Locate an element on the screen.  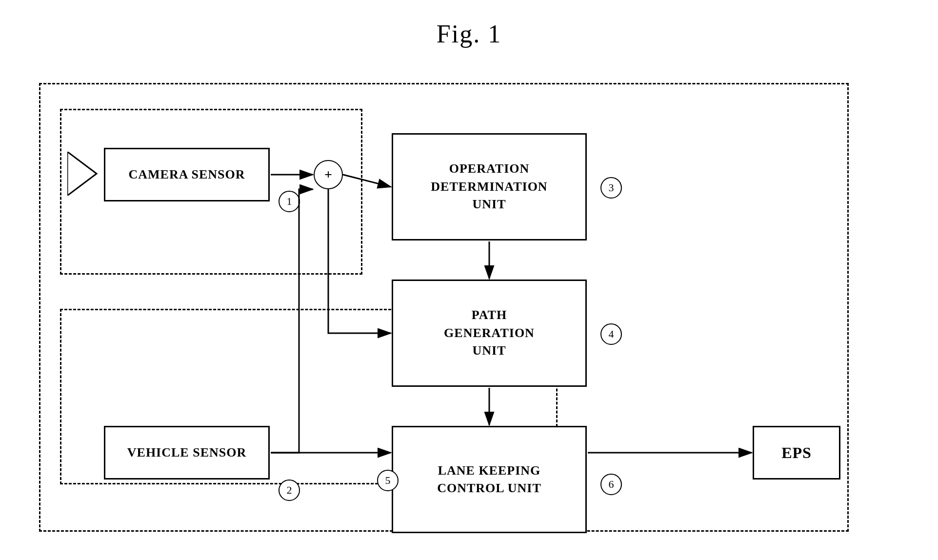
figure-title: Fig. 1 is located at coordinates (469, 34).